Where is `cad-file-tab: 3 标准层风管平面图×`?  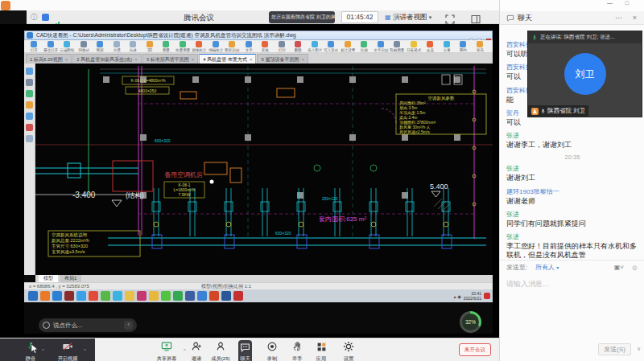 cad-file-tab: 3 标准层风管平面图× is located at coordinates (171, 59).